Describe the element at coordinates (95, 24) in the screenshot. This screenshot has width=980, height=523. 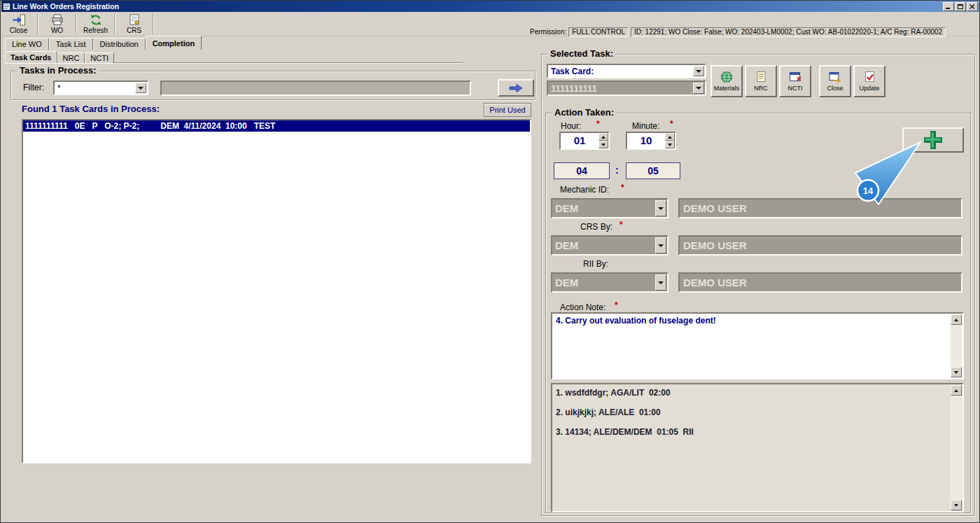
I see `refresh-button: Refresh` at that location.